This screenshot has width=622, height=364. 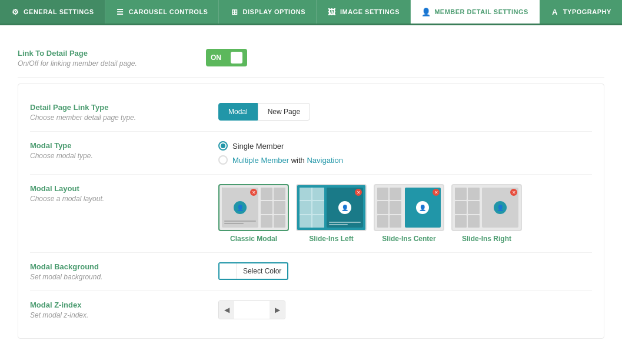 What do you see at coordinates (273, 208) in the screenshot?
I see `classic-right-grid` at bounding box center [273, 208].